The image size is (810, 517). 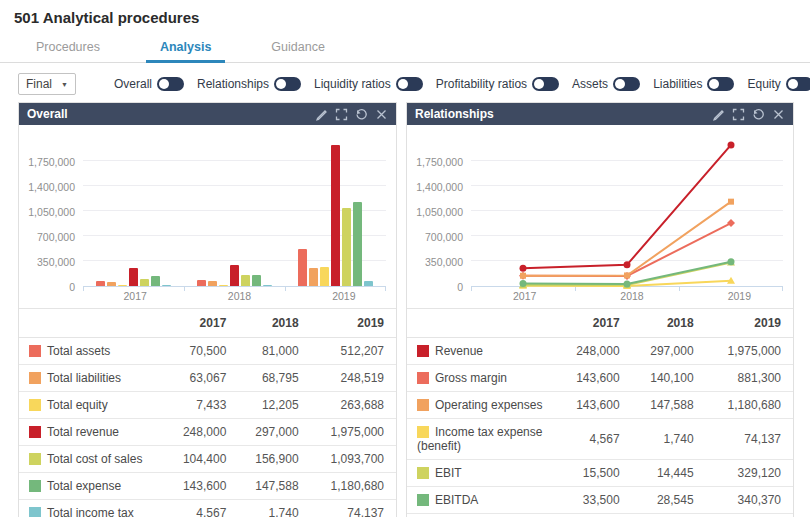 I want to click on bar-total-expense, so click(x=256, y=280).